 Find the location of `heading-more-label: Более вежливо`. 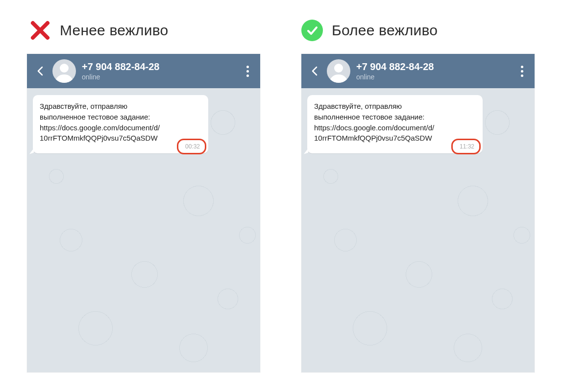

heading-more-label: Более вежливо is located at coordinates (385, 30).